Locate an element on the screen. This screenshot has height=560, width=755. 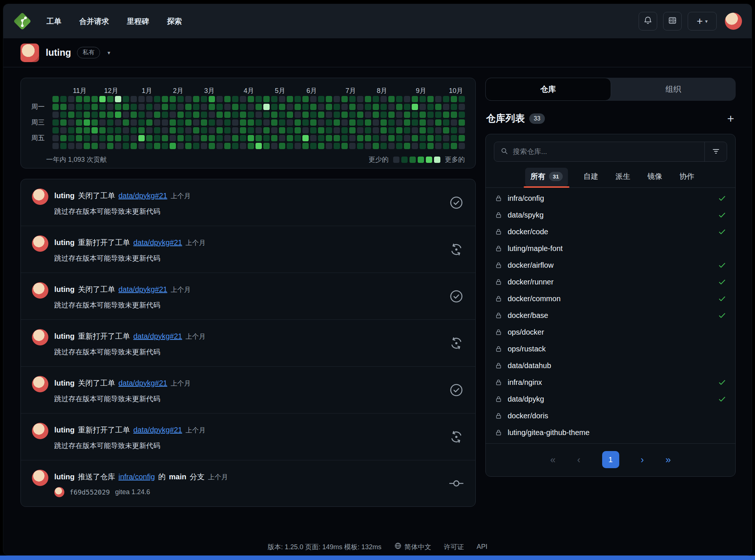
repo-row: docker/airflow is located at coordinates (611, 265).